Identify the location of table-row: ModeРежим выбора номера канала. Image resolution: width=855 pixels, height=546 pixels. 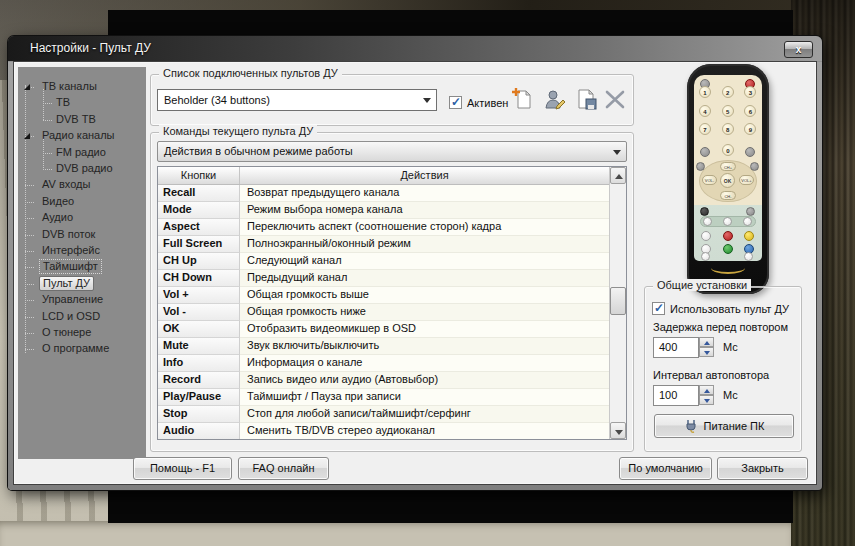
(384, 210).